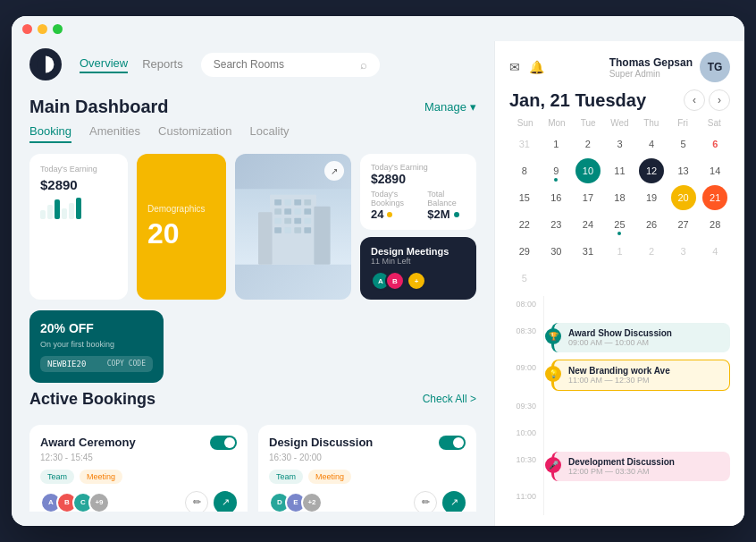  What do you see at coordinates (97, 329) in the screenshot?
I see `promo-title: 20% OFF` at bounding box center [97, 329].